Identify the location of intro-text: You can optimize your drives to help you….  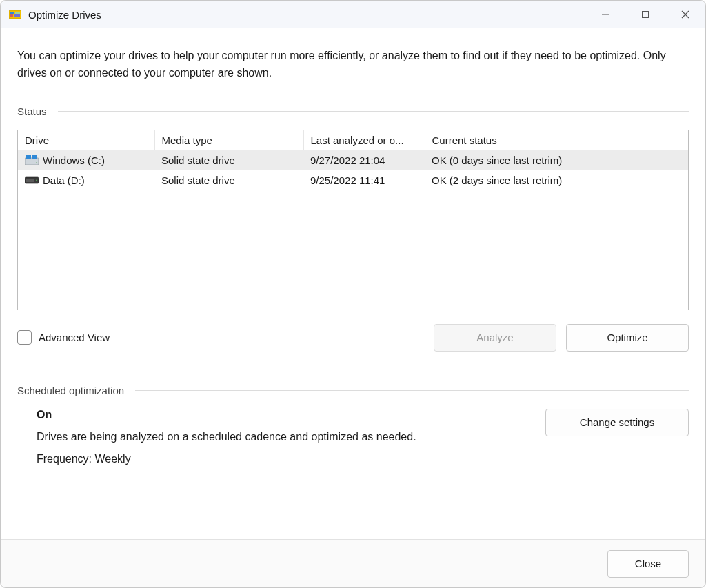
(348, 65).